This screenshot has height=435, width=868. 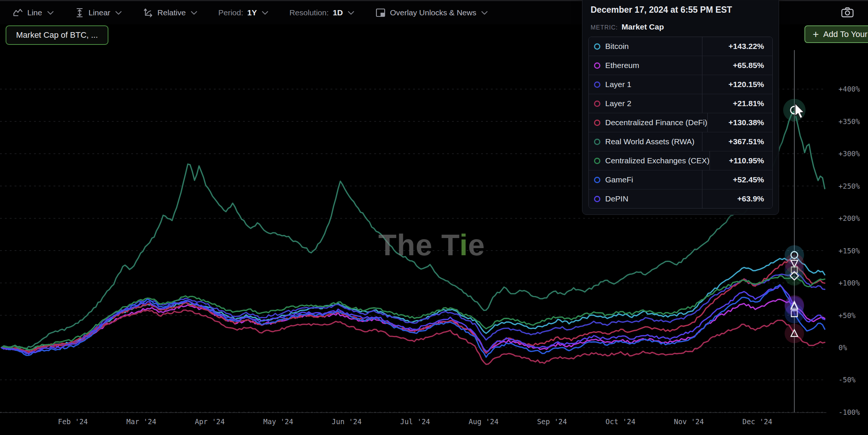 What do you see at coordinates (617, 199) in the screenshot?
I see `series-name: DePIN` at bounding box center [617, 199].